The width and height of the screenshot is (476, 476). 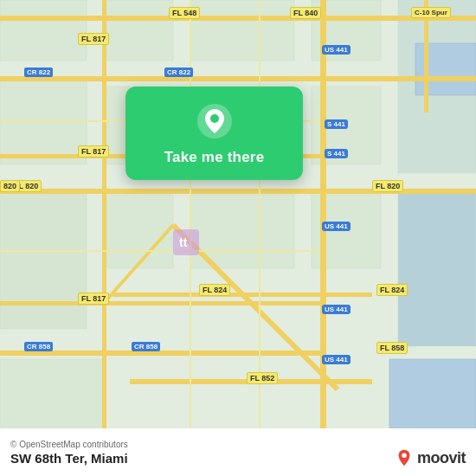 What do you see at coordinates (404, 458) in the screenshot?
I see `moovit-icon` at bounding box center [404, 458].